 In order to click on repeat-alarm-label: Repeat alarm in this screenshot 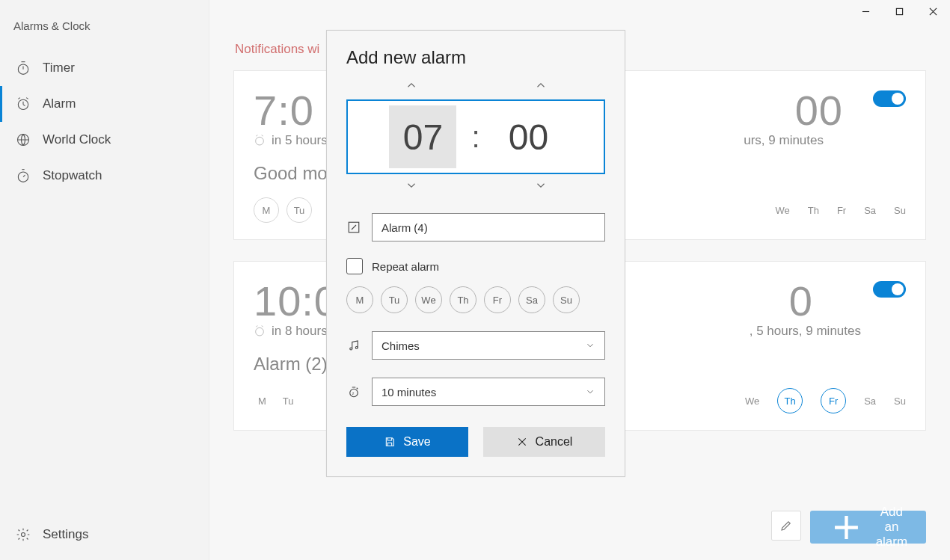, I will do `click(405, 266)`.